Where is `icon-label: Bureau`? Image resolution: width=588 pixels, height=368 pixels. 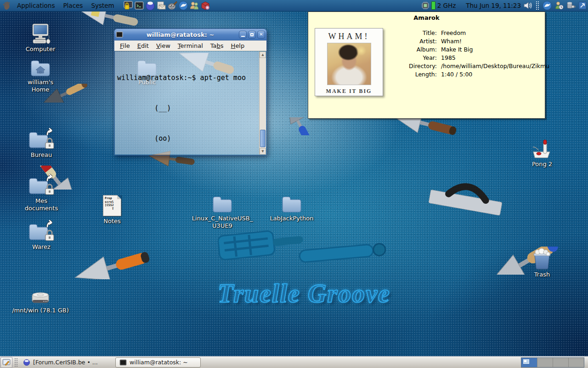
icon-label: Bureau is located at coordinates (41, 155).